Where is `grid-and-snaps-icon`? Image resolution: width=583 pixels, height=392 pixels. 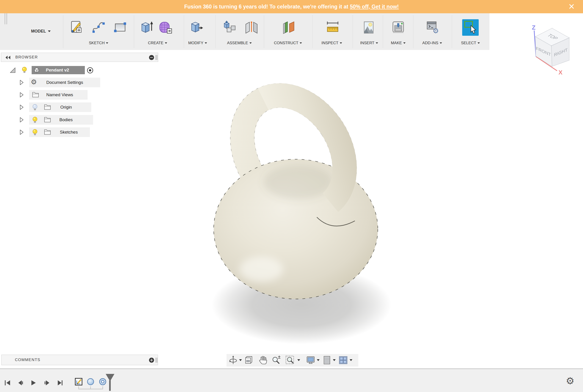
grid-and-snaps-icon is located at coordinates (327, 360).